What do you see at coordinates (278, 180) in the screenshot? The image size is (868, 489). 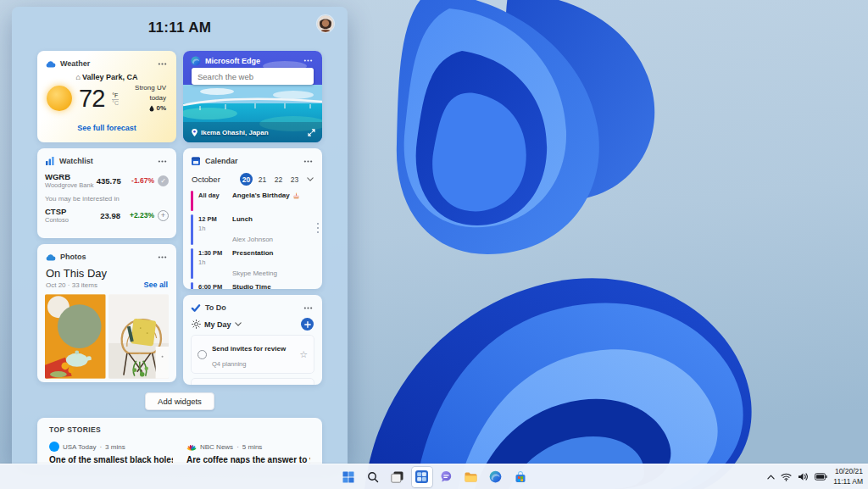 I see `calendar-date-pill: 22` at bounding box center [278, 180].